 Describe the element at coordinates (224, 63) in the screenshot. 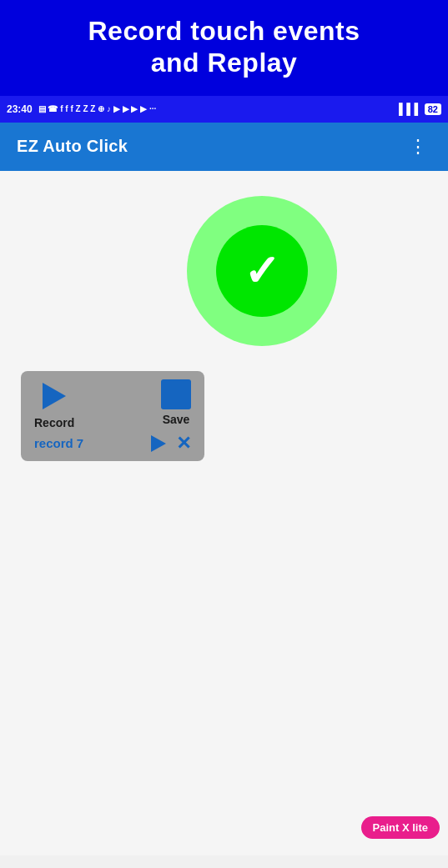

I see `header-title-line2: and Replay` at that location.